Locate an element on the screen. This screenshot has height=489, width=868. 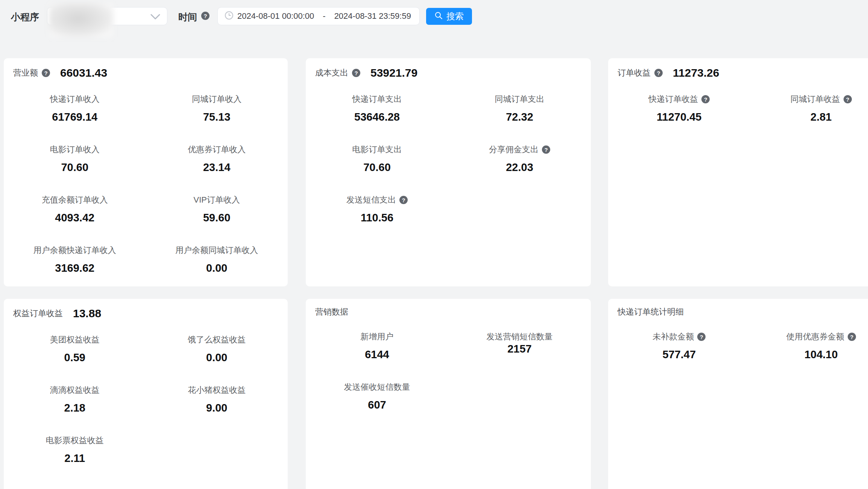
redacted-select-value is located at coordinates (81, 20).